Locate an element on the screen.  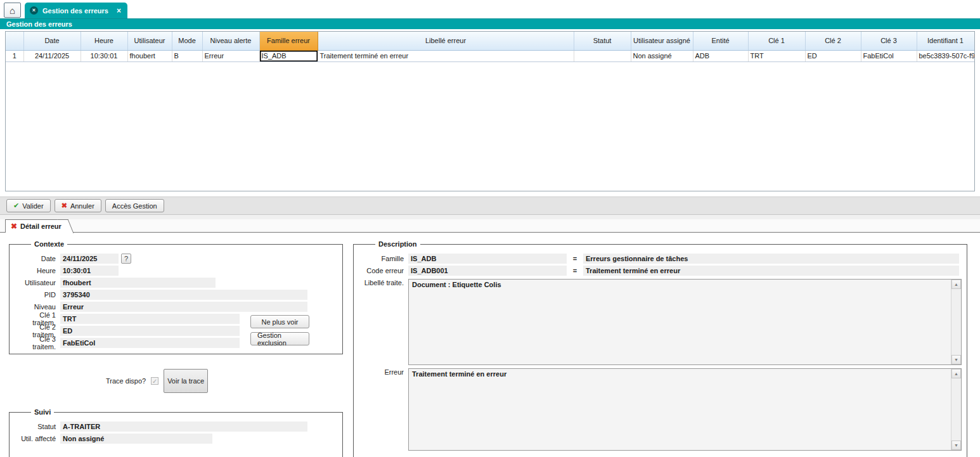
cell-heure: 10:30:01 is located at coordinates (104, 56).